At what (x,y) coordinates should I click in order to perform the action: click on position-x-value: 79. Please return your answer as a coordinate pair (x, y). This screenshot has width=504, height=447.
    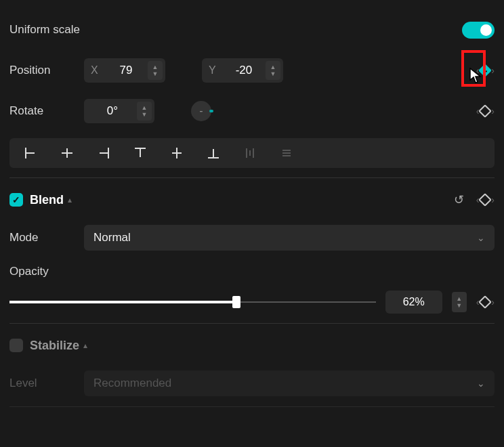
    Looking at the image, I should click on (126, 70).